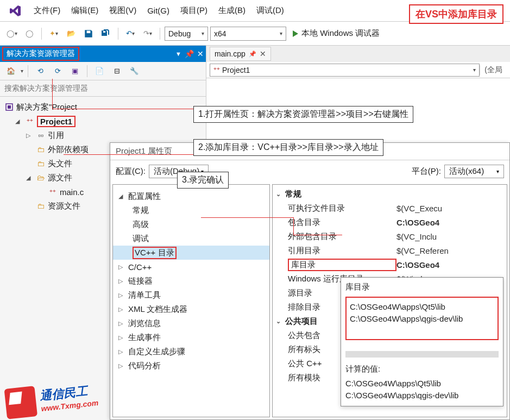 This screenshot has width=510, height=420. I want to click on menu-project: 项目(P), so click(194, 11).